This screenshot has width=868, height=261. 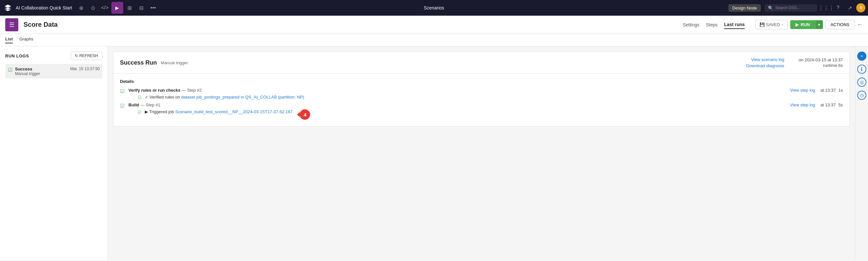 I want to click on sidebar-header: Run logs ↻ REFRESH, so click(x=54, y=56).